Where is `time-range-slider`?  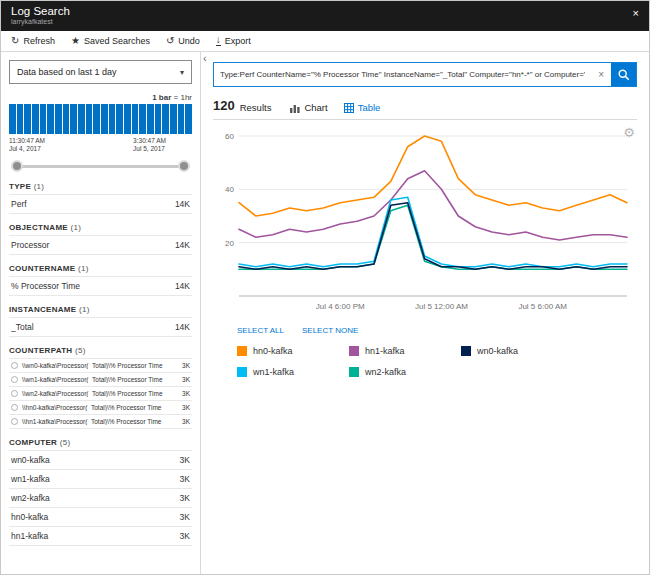
time-range-slider is located at coordinates (100, 166).